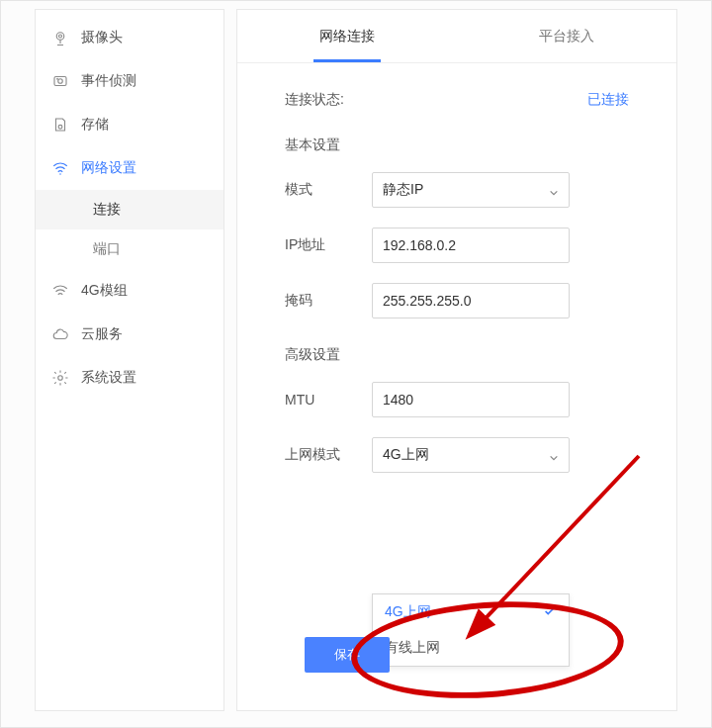 This screenshot has width=712, height=728. Describe the element at coordinates (550, 613) in the screenshot. I see `check-icon` at that location.